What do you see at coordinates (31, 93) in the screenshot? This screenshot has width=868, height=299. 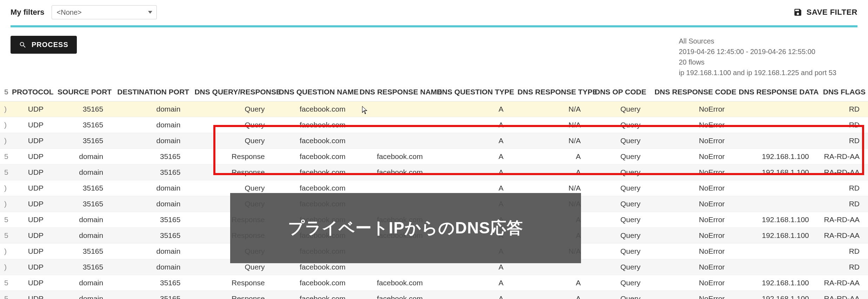 I see `col-protocol: PROTOCOL` at bounding box center [31, 93].